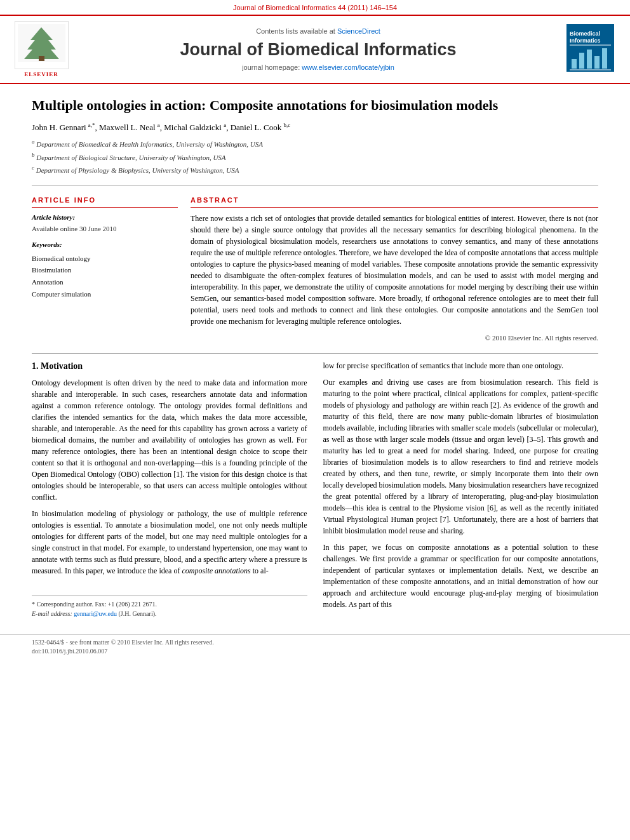  Describe the element at coordinates (315, 643) in the screenshot. I see `issn-line: 1532-0464/$ - see front matter © 2010 El…` at that location.